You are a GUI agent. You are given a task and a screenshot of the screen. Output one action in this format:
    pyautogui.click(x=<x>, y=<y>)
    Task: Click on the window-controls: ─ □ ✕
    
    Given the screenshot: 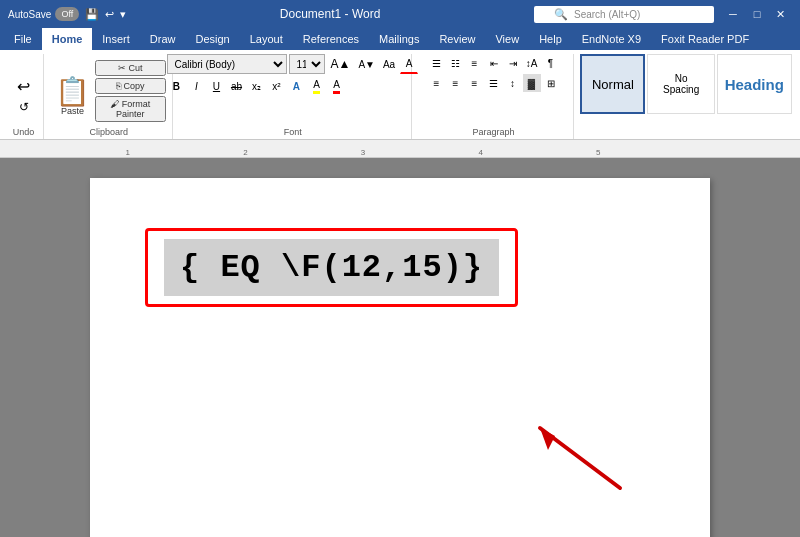 What is the action you would take?
    pyautogui.click(x=757, y=14)
    